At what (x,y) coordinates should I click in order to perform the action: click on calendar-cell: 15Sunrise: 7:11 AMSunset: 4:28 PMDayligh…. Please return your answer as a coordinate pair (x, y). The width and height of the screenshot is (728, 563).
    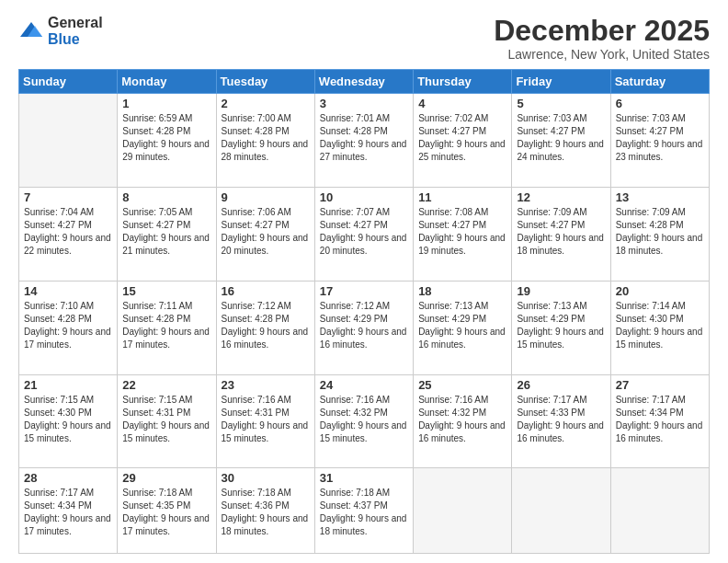
    Looking at the image, I should click on (167, 327).